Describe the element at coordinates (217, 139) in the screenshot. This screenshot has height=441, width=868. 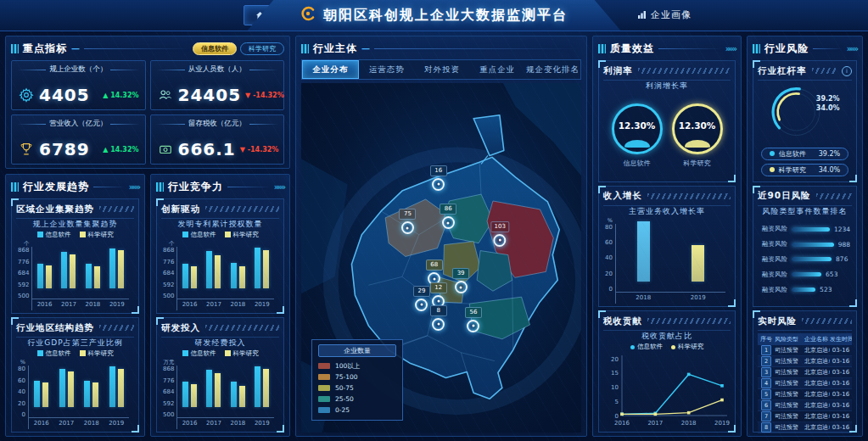
I see `indicator-card-3: 留存税收（亿元） 666.1 ▼ -14.32%` at that location.